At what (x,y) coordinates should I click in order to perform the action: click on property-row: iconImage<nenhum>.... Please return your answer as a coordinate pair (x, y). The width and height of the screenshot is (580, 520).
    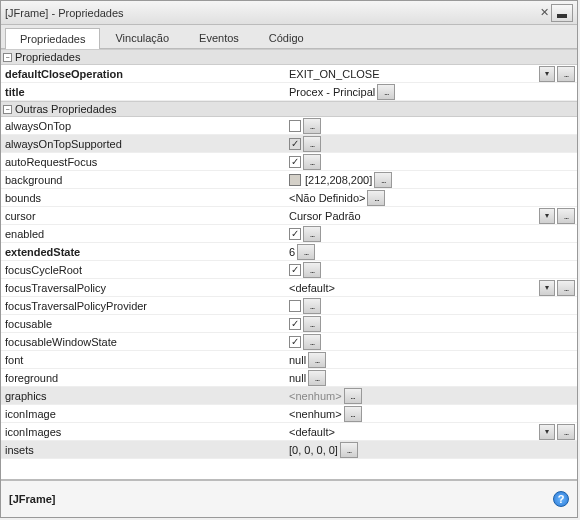
    Looking at the image, I should click on (289, 414).